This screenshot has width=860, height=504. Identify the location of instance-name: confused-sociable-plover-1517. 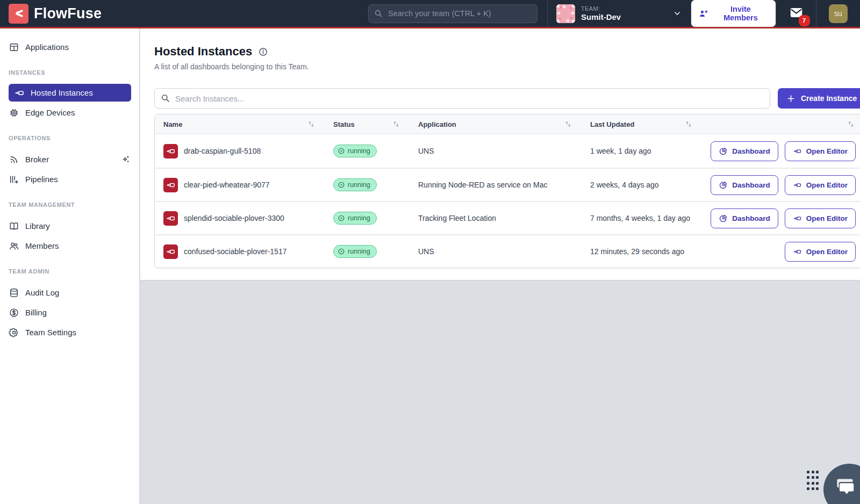
(235, 251).